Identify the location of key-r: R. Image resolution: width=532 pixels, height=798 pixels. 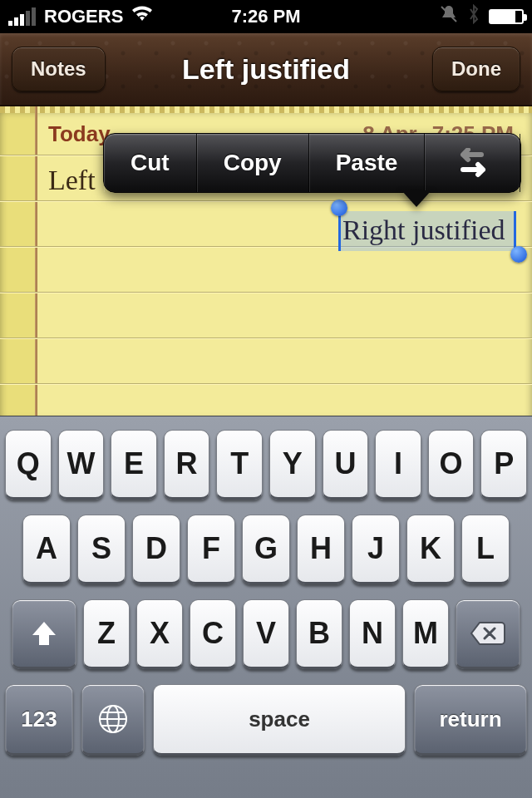
(187, 465).